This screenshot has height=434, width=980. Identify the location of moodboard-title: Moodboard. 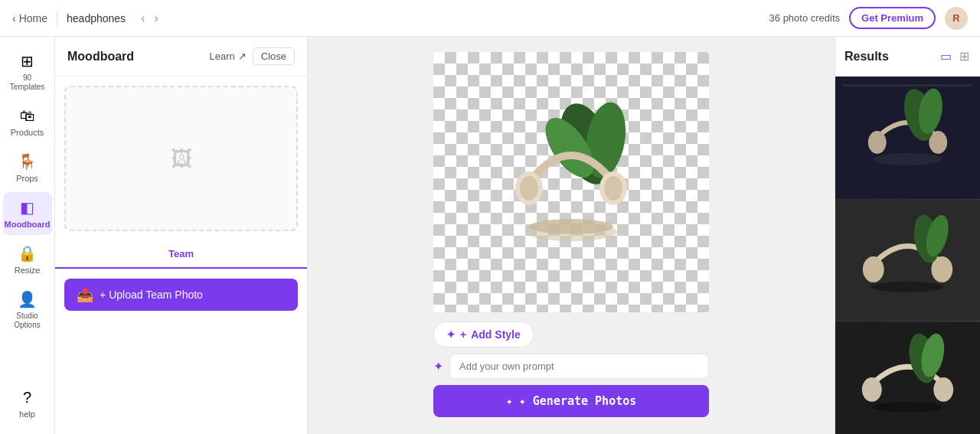
(101, 57).